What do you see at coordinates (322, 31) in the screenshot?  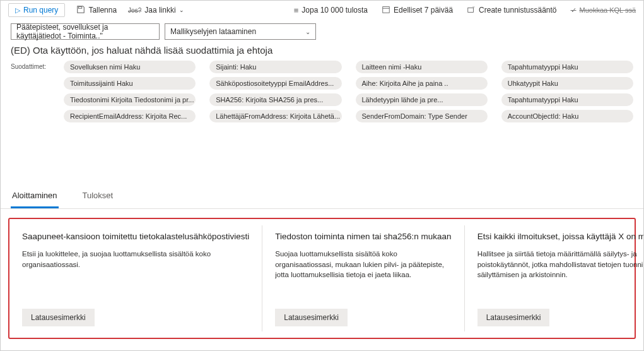 I see `selectors-row: Päätepisteet, sovellukset ja käyttäjätie…` at bounding box center [322, 31].